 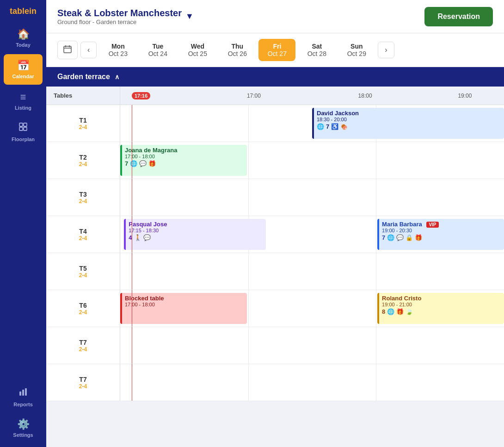 I want to click on sidebar-item-listing: ≡ Listing, so click(x=23, y=101).